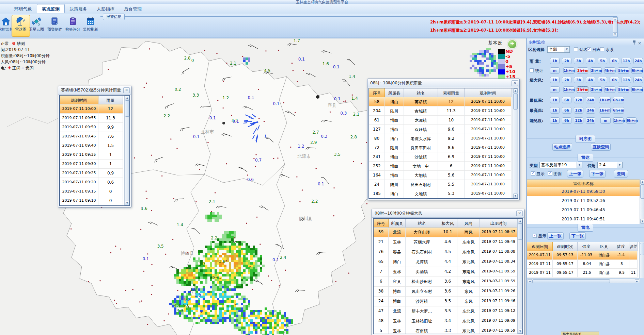 The width and height of the screenshot is (644, 335). I want to click on table-row: 61博白龙潭镇102019-07-11 10:00, so click(443, 120).